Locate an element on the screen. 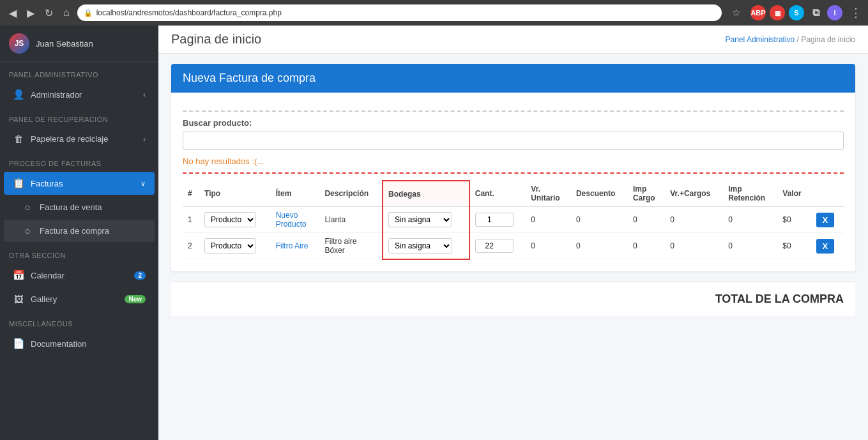 The width and height of the screenshot is (868, 440). row2-vr-unitario: 0 is located at coordinates (548, 247).